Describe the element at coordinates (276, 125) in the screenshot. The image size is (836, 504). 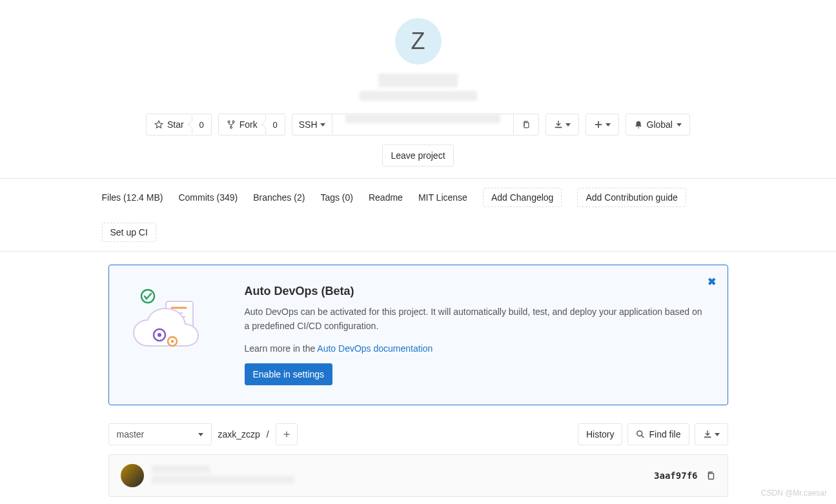
I see `fork-count: 0` at that location.